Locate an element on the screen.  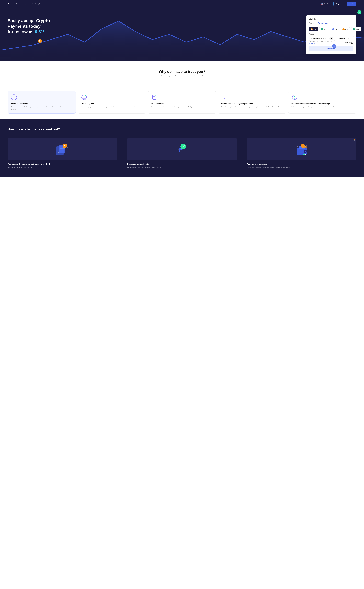
to-currency-select: ETH BTC USDT is located at coordinates (349, 38).